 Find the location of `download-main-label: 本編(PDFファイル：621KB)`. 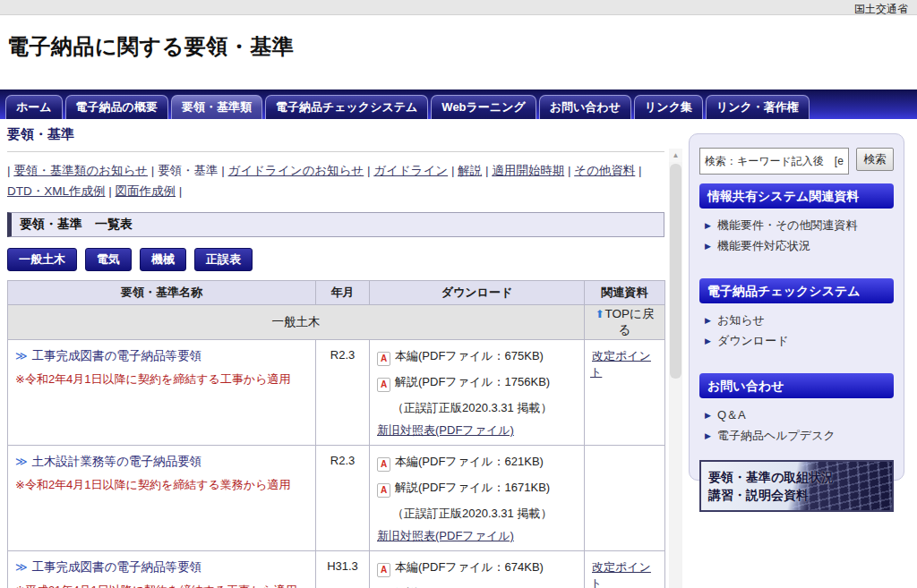

download-main-label: 本編(PDFファイル：621KB) is located at coordinates (469, 462).